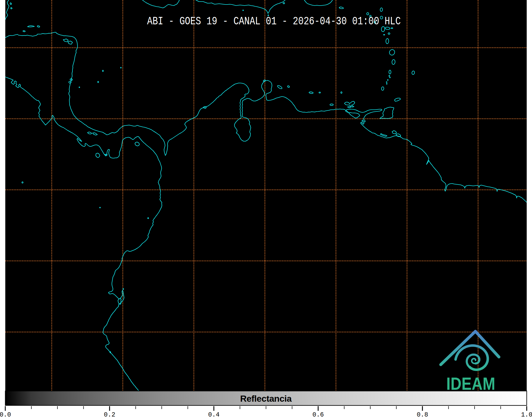  Describe the element at coordinates (266, 398) in the screenshot. I see `svg-text: Reflectancia` at that location.